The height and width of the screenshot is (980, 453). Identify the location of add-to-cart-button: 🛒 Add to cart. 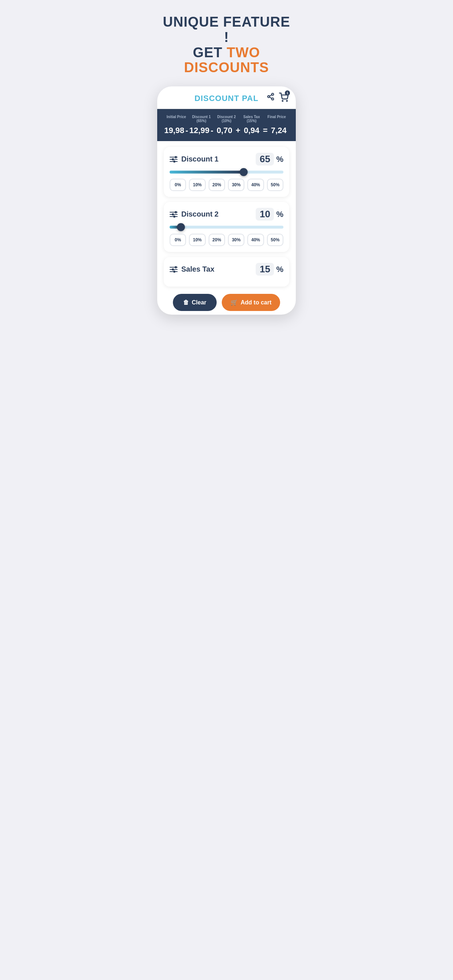
(251, 302).